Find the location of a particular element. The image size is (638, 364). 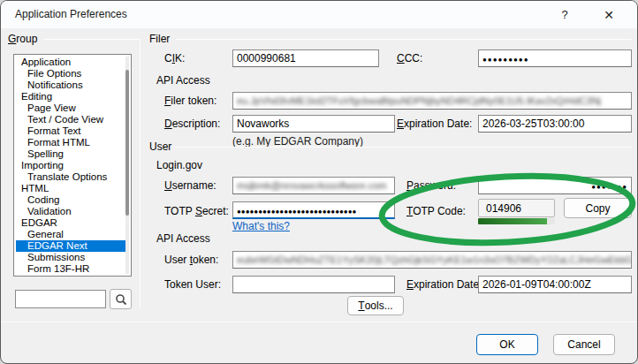

copy-button: Copy is located at coordinates (597, 209).